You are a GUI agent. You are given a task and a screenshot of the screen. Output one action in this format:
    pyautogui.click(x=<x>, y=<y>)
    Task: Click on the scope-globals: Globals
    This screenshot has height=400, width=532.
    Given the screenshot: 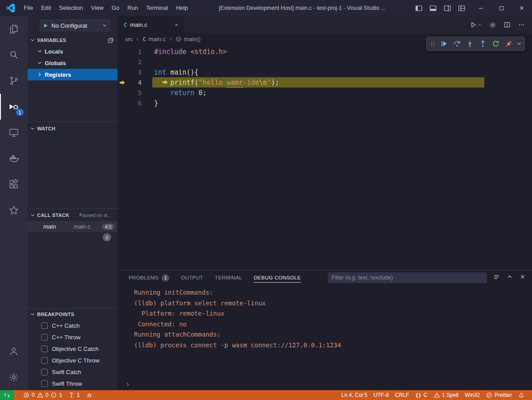 What is the action you would take?
    pyautogui.click(x=72, y=63)
    